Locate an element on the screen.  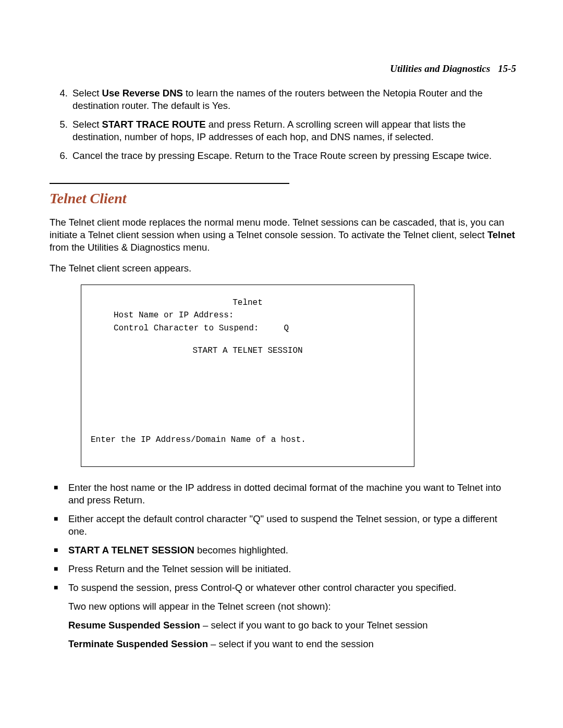
step-item: Select START TRACE ROUTE and press Retur… is located at coordinates (293, 131).